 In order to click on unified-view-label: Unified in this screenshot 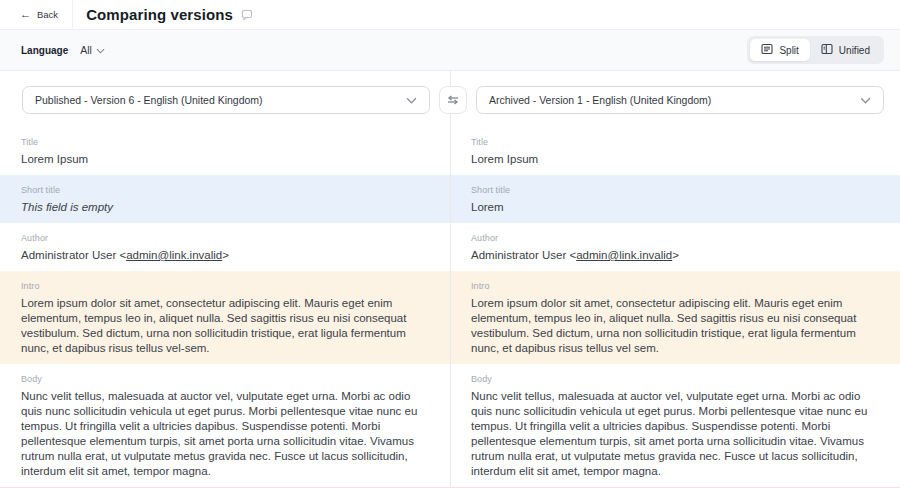, I will do `click(854, 50)`.